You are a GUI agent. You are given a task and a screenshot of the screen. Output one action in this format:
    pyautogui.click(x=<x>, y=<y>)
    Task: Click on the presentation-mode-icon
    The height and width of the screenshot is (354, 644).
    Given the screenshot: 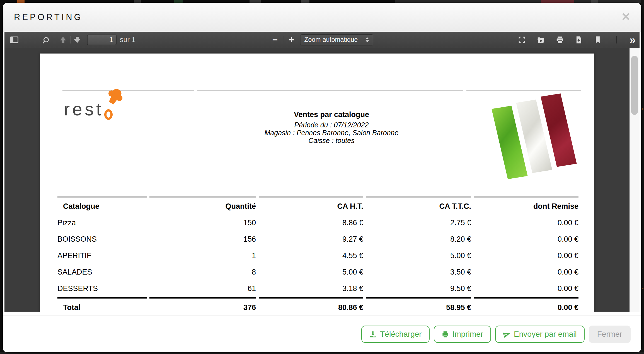 What is the action you would take?
    pyautogui.click(x=522, y=40)
    